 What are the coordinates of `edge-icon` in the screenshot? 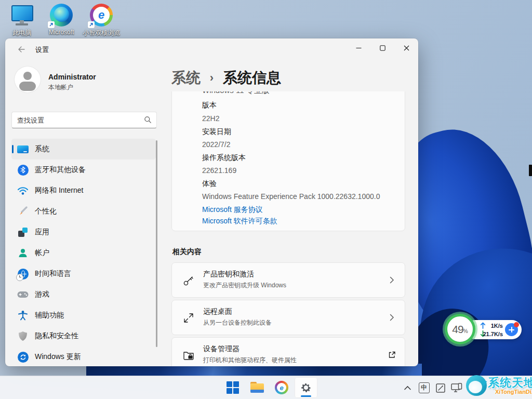 It's located at (61, 15).